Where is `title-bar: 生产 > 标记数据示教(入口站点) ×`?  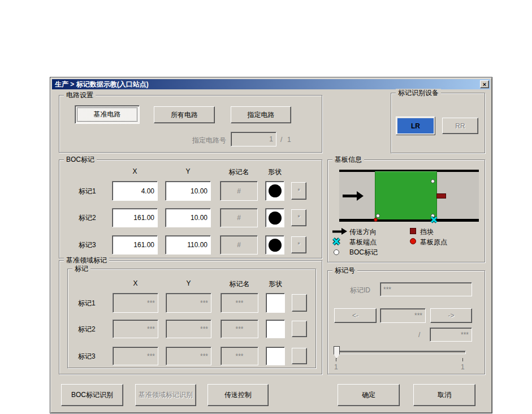 title-bar: 生产 > 标记数据示教(入口站点) × is located at coordinates (271, 84).